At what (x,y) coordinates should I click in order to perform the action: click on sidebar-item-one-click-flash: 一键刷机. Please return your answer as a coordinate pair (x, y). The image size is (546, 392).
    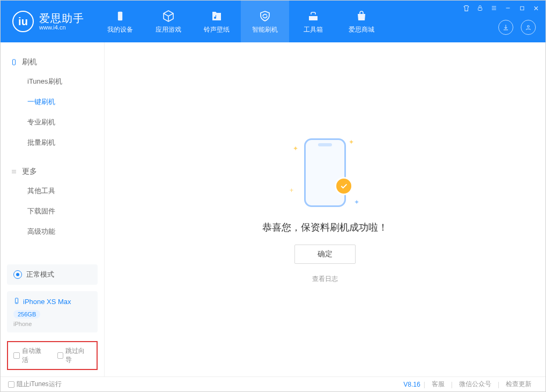
    Looking at the image, I should click on (53, 102).